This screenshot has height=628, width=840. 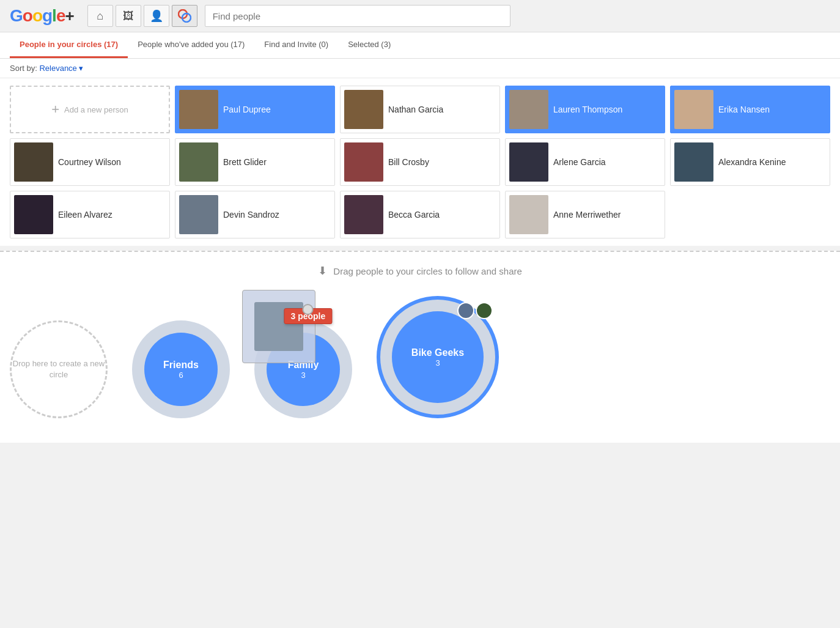 I want to click on tabs: People in your circles (17) People who'v…, so click(x=420, y=45).